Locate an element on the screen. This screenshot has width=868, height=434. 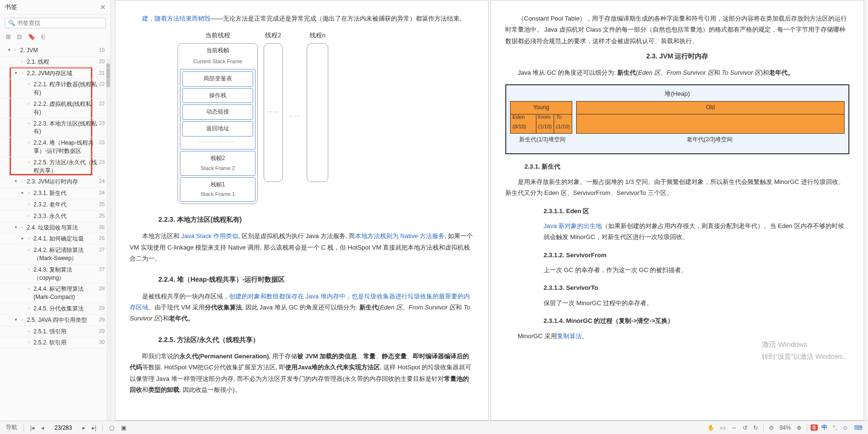
zoom-out-icon: ⊖ is located at coordinates (771, 428).